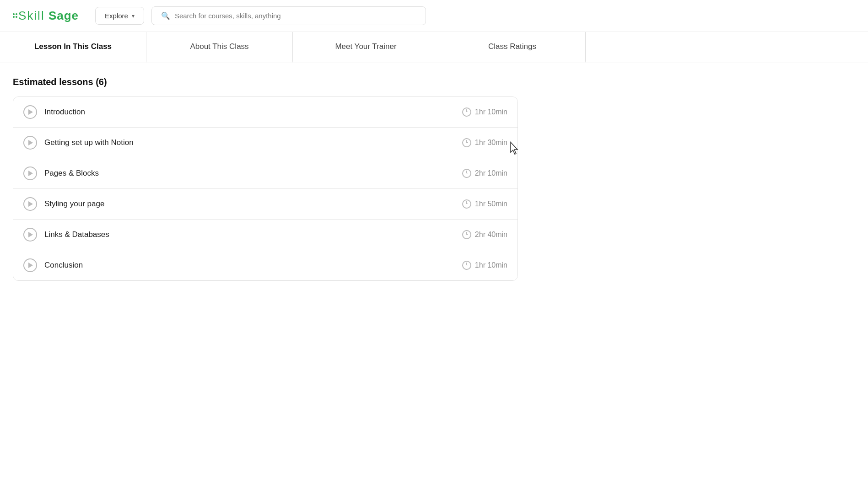  What do you see at coordinates (265, 174) in the screenshot?
I see `lesson-item: Pages & Blocks 2hr 10min` at bounding box center [265, 174].